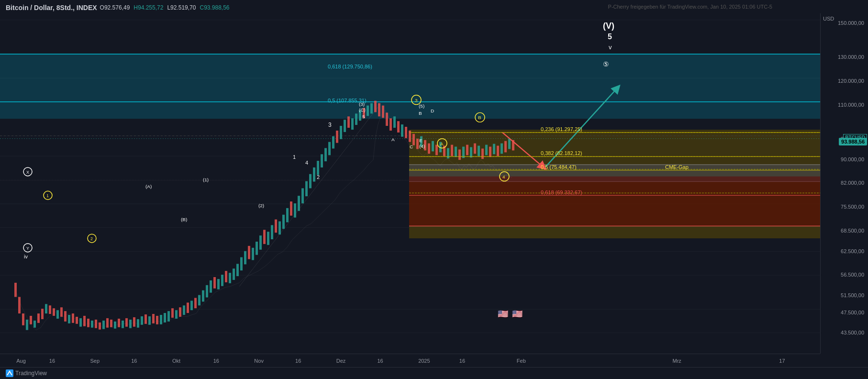 Image resolution: width=868 pixels, height=379 pixels. I want to click on currency-label: USD, so click(829, 19).